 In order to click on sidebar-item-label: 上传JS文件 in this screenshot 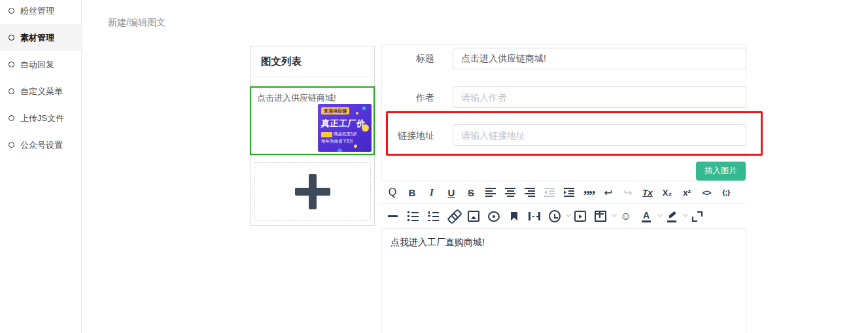, I will do `click(42, 118)`.